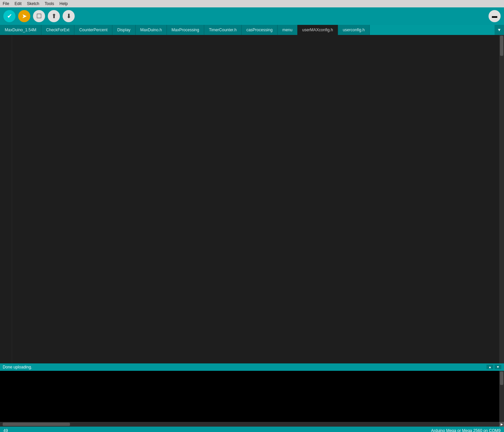 The image size is (504, 432). I want to click on save-button: ⬇, so click(69, 16).